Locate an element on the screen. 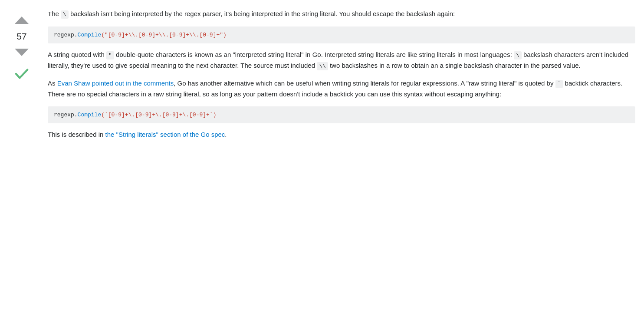 The image size is (644, 330). code1-pre: regexp. is located at coordinates (66, 35).